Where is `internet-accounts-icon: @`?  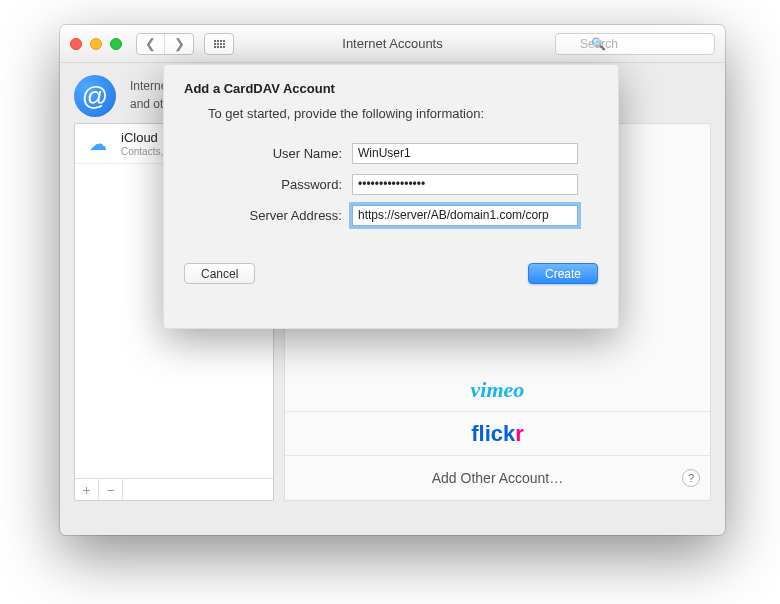
internet-accounts-icon: @ is located at coordinates (95, 96).